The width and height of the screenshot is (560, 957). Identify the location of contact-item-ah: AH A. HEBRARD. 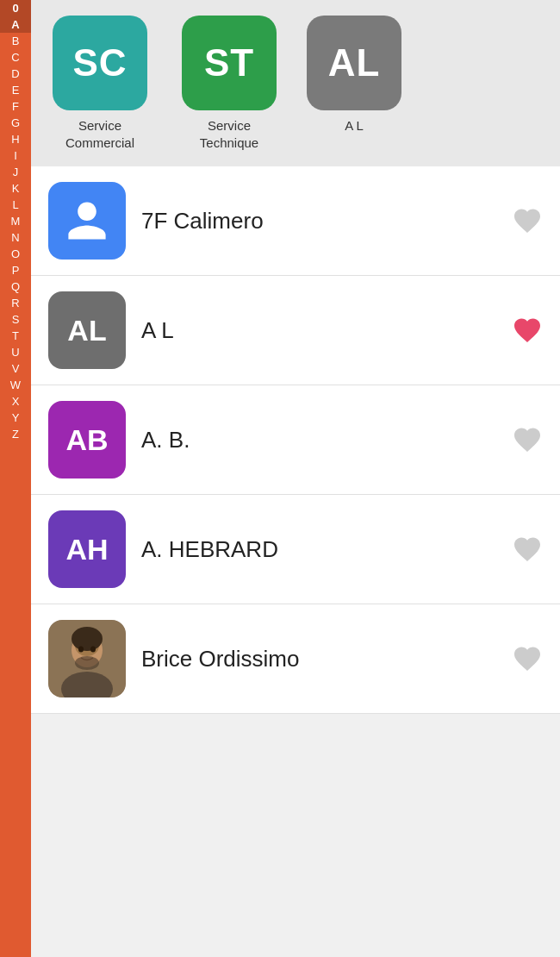
(296, 550).